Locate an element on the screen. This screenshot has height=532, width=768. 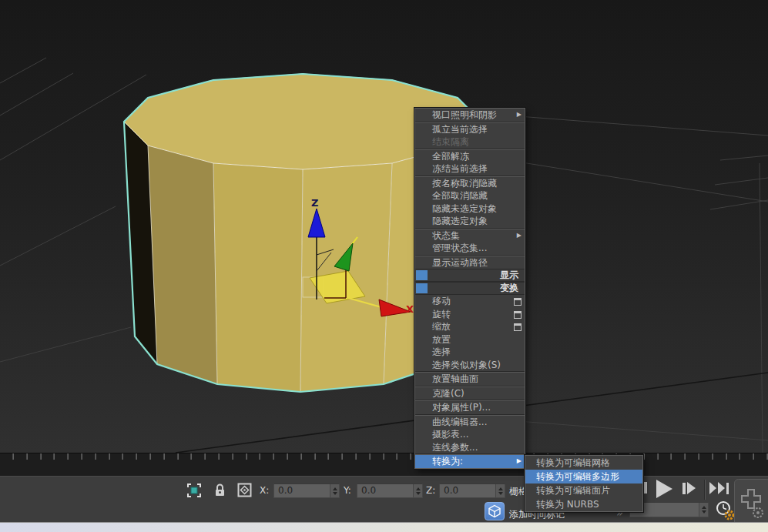
absolute-transform-cube-button is located at coordinates (495, 511).